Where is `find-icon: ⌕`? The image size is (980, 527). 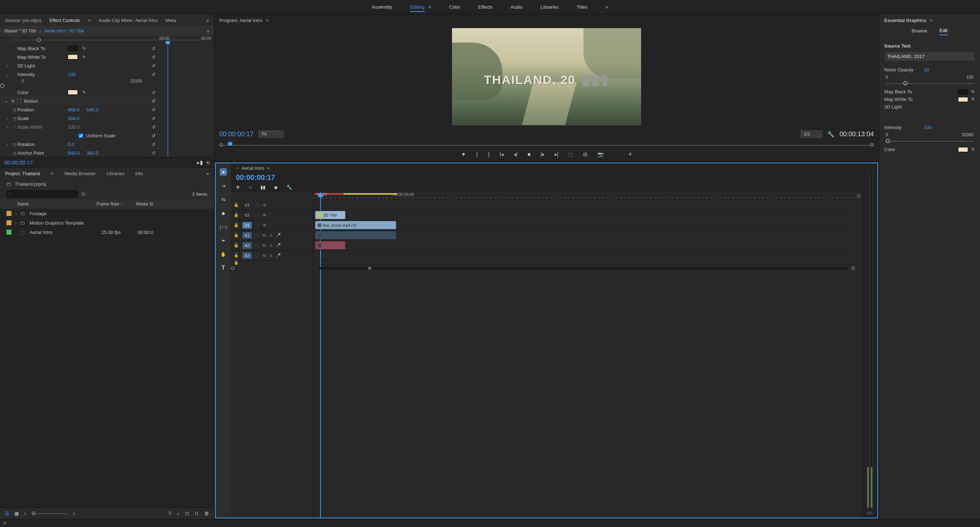 find-icon: ⌕ is located at coordinates (178, 513).